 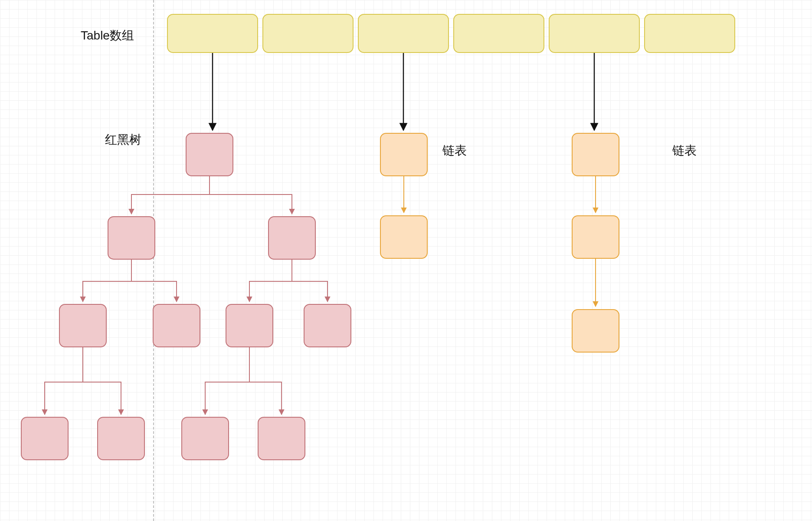 I want to click on vertical-cut-line, so click(x=154, y=260).